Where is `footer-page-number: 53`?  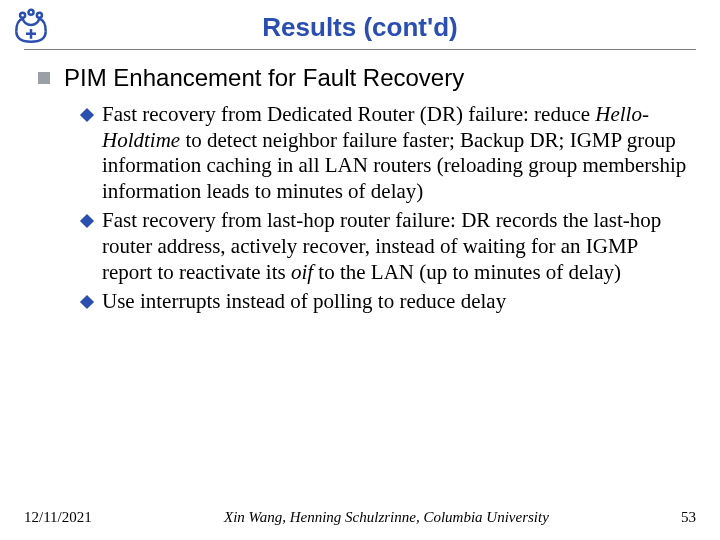
footer-page-number: 53 is located at coordinates (688, 518).